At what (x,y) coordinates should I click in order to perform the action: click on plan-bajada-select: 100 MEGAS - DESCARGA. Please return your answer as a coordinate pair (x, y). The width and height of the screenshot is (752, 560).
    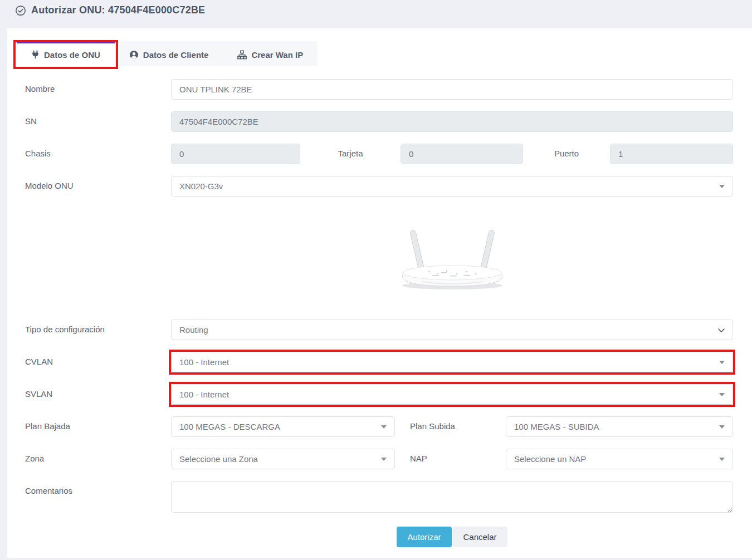
    Looking at the image, I should click on (283, 426).